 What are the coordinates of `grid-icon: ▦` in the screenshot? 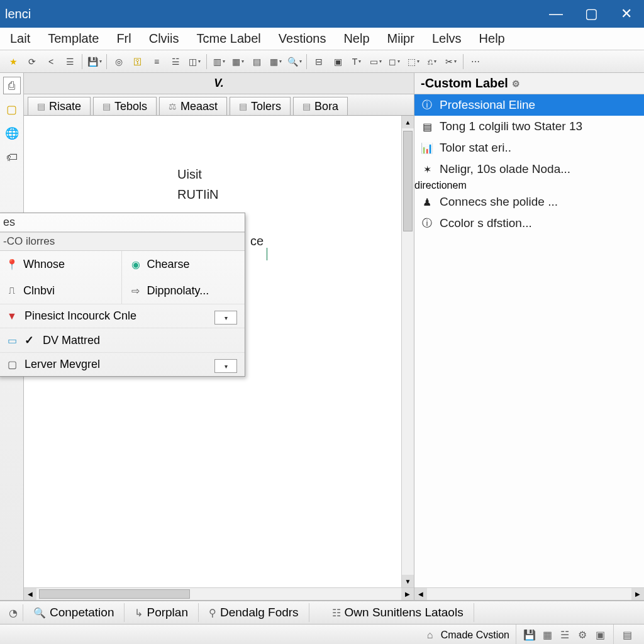 It's located at (547, 635).